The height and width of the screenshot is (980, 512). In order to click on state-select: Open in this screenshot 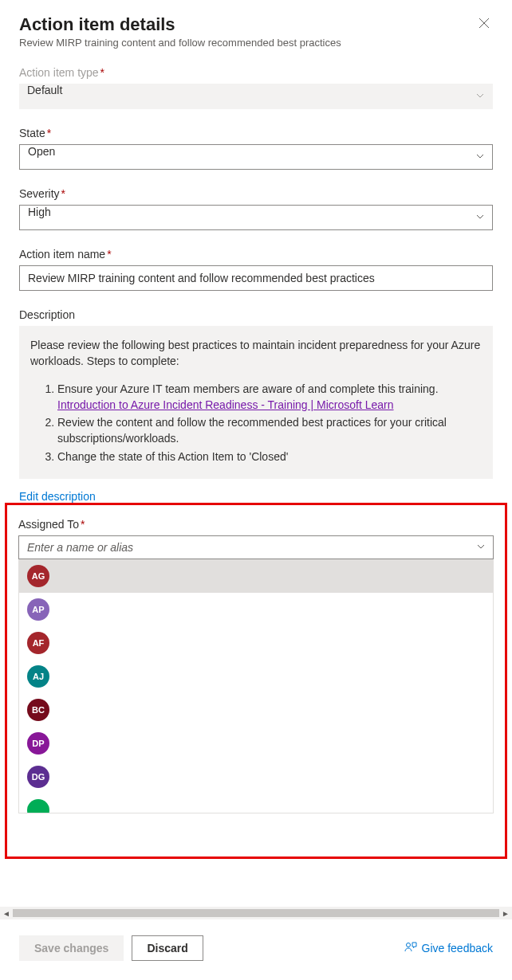, I will do `click(256, 157)`.